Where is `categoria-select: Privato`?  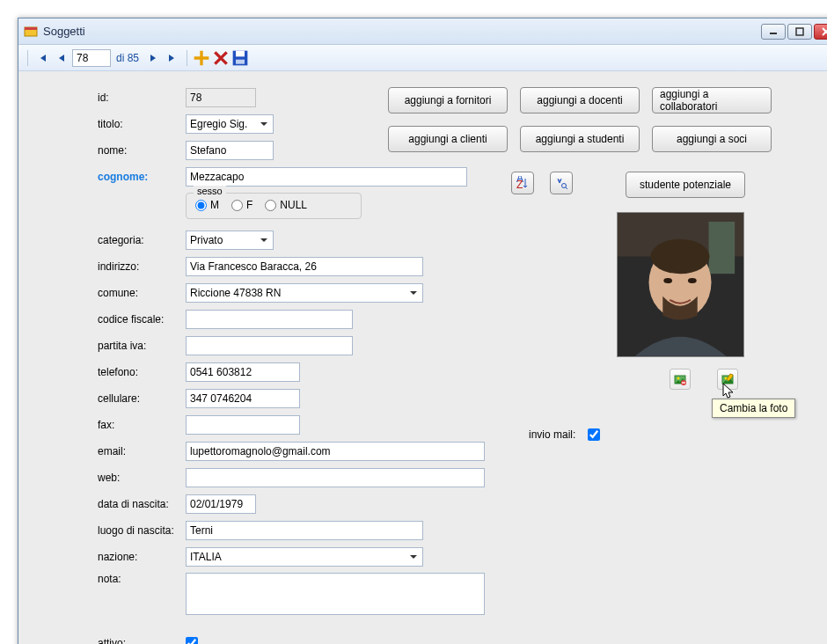 categoria-select: Privato is located at coordinates (230, 240).